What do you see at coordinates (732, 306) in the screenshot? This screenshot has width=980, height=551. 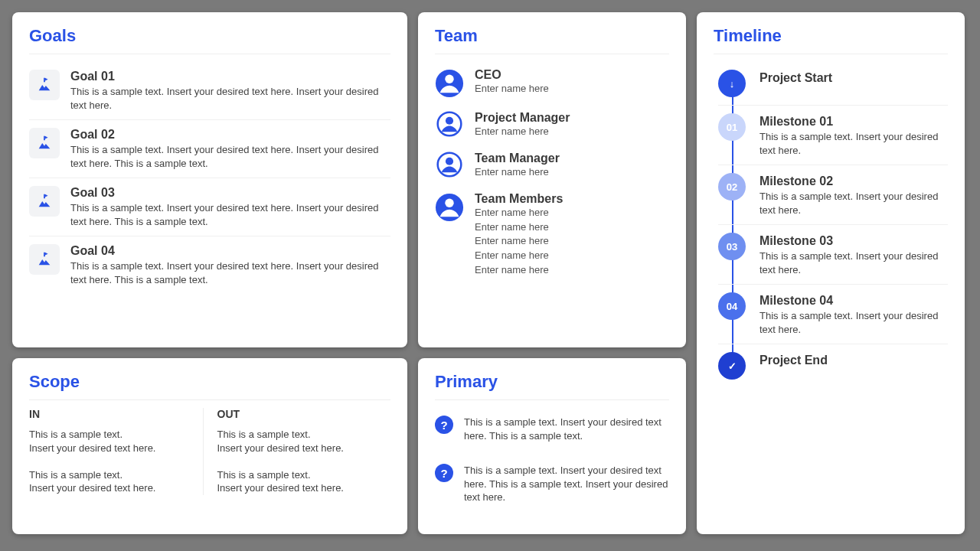 I see `timeline-dot: 04` at bounding box center [732, 306].